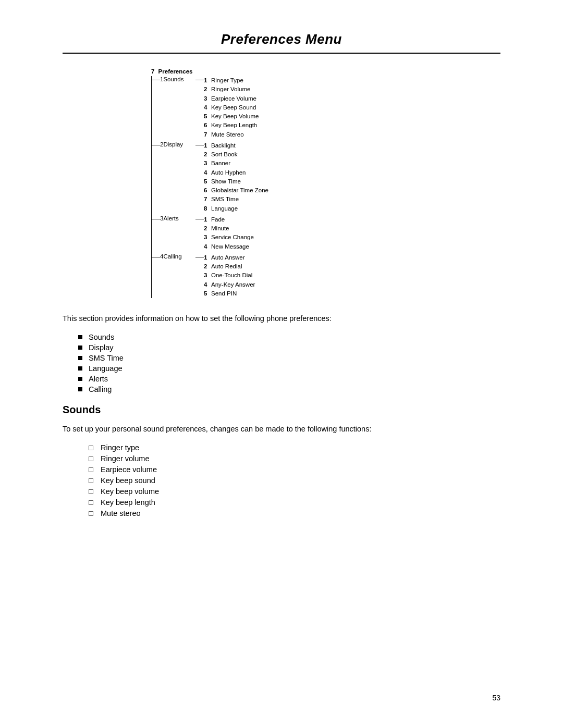 The height and width of the screenshot is (728, 563). I want to click on tree-subitem: 3 Earpiece Volume, so click(231, 99).